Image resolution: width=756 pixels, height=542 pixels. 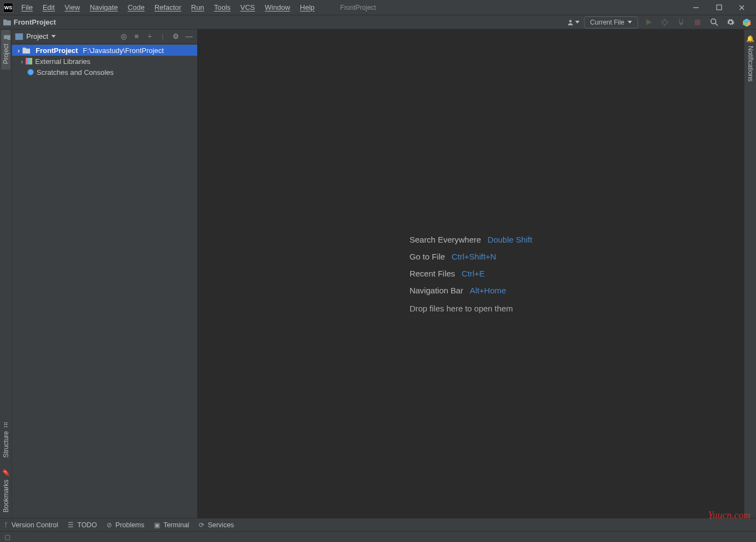 What do you see at coordinates (714, 22) in the screenshot?
I see `search-icon` at bounding box center [714, 22].